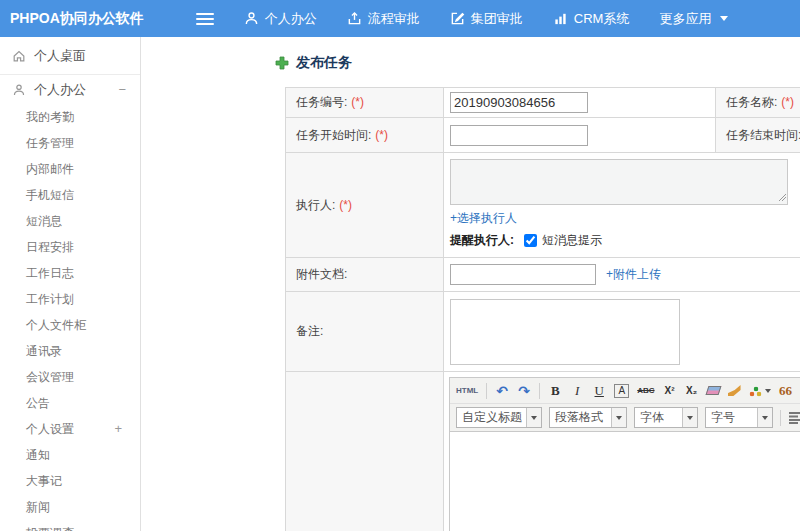 Image resolution: width=800 pixels, height=531 pixels. I want to click on blockquote-button: 66, so click(786, 391).